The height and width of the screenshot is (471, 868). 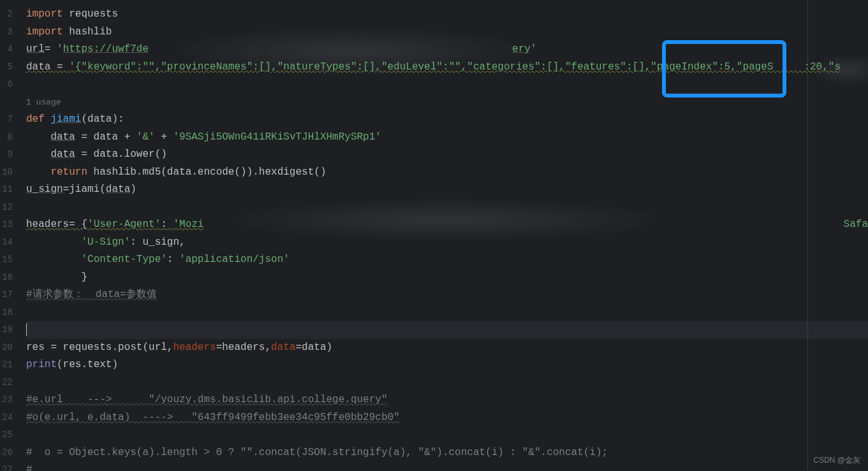 I want to click on line-number: 12, so click(x=6, y=208).